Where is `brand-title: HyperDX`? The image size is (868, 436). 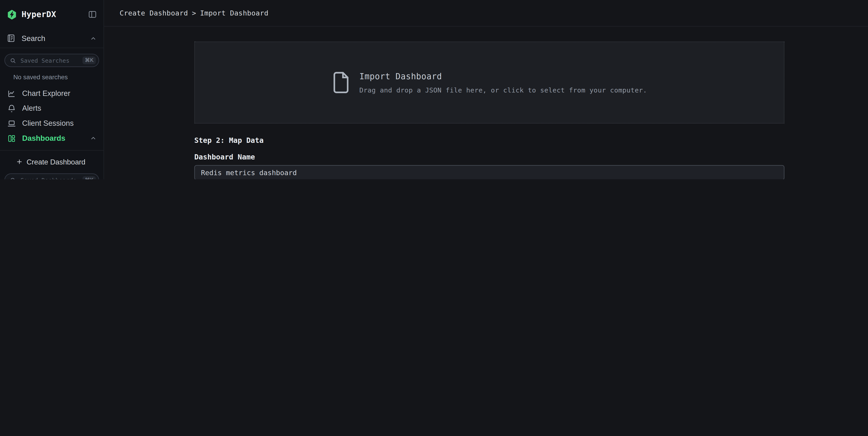
brand-title: HyperDX is located at coordinates (53, 14).